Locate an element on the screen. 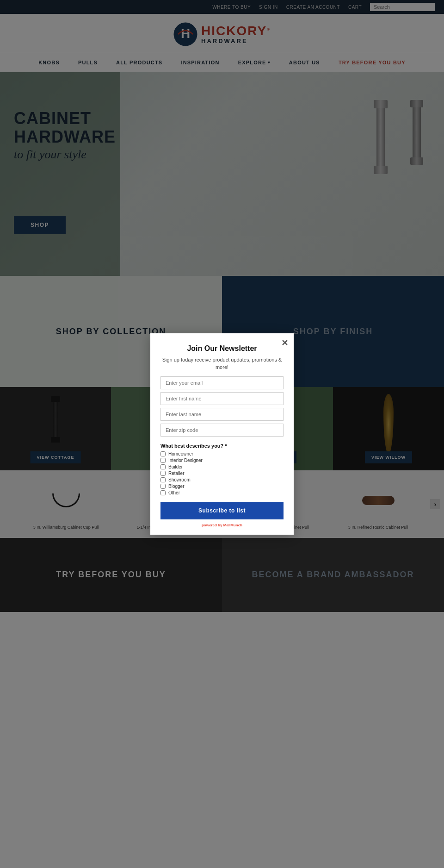  checkbox-group: Homeowner Interior Designer Builder Reta… is located at coordinates (222, 473).